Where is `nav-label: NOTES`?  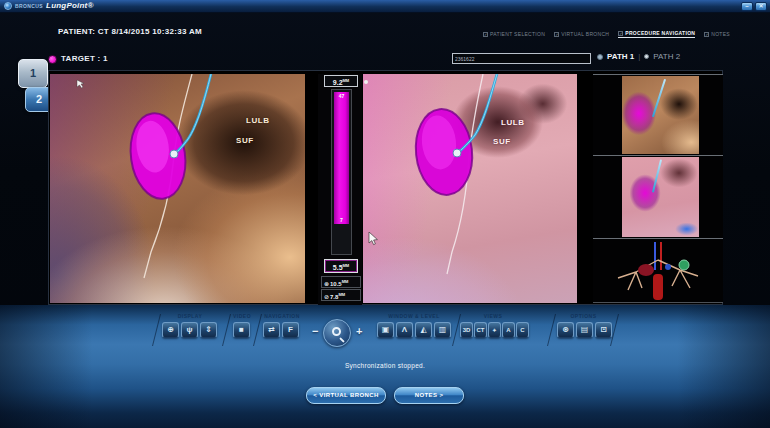
nav-label: NOTES is located at coordinates (720, 34).